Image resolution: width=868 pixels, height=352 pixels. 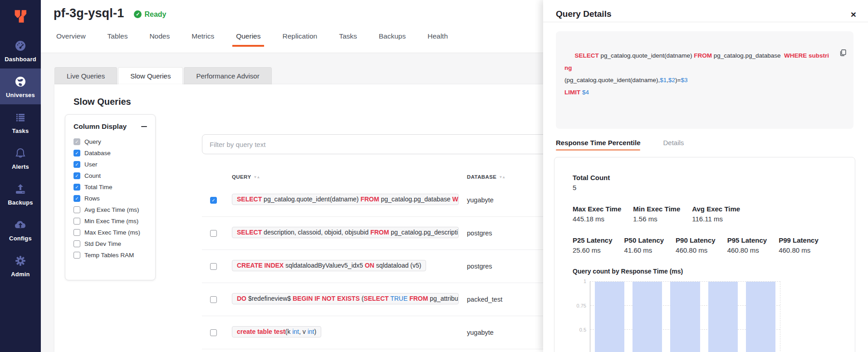 What do you see at coordinates (706, 140) in the screenshot?
I see `details-panel-tabs: Response Time PercentileDetails` at bounding box center [706, 140].